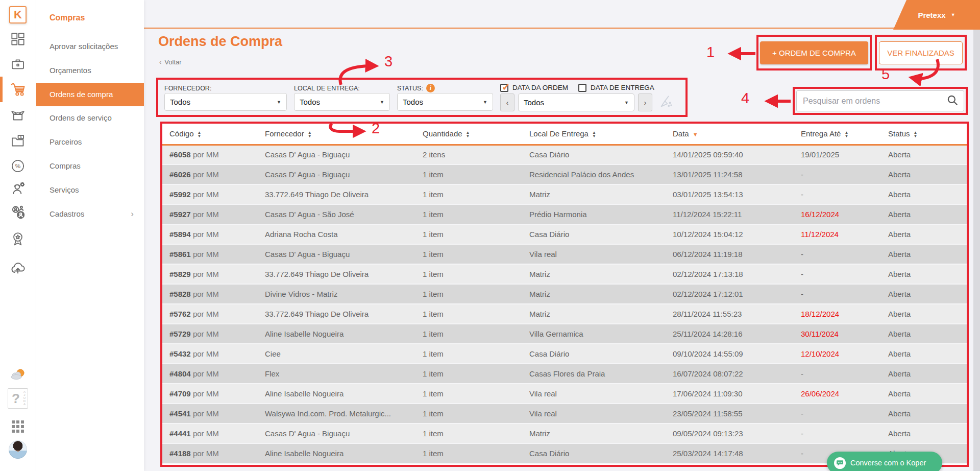  Describe the element at coordinates (594, 354) in the screenshot. I see `cell-local: Casa Diário` at that location.